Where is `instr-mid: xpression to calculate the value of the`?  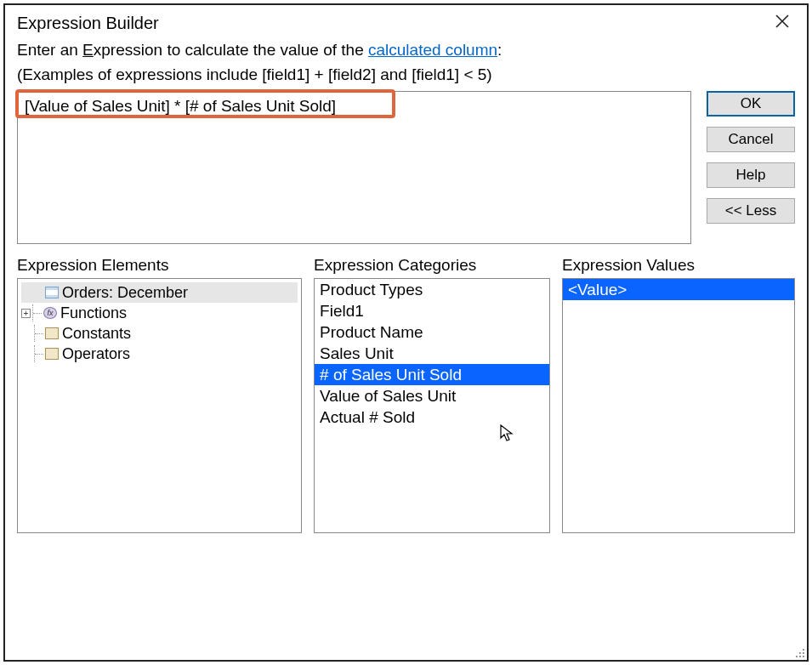 instr-mid: xpression to calculate the value of the is located at coordinates (231, 49).